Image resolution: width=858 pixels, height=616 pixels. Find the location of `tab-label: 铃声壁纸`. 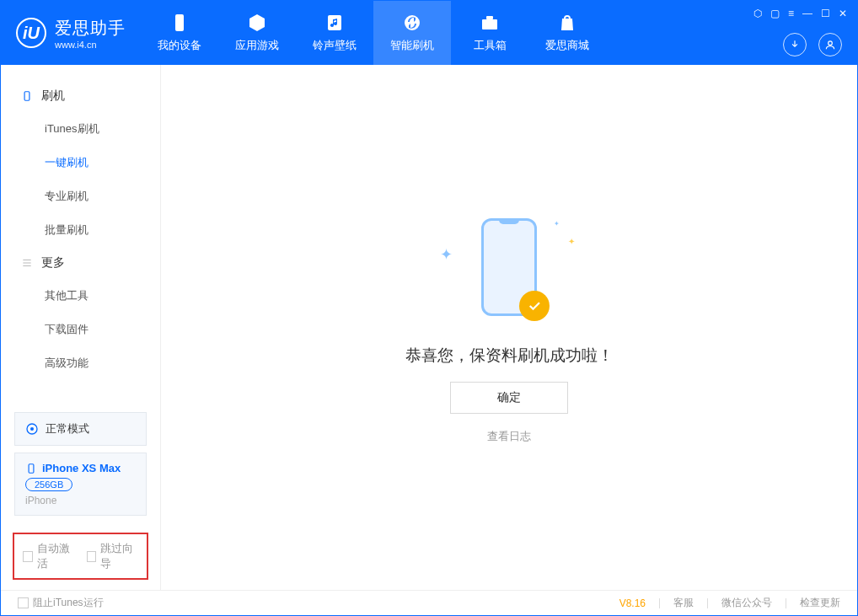

tab-label: 铃声壁纸 is located at coordinates (335, 46).